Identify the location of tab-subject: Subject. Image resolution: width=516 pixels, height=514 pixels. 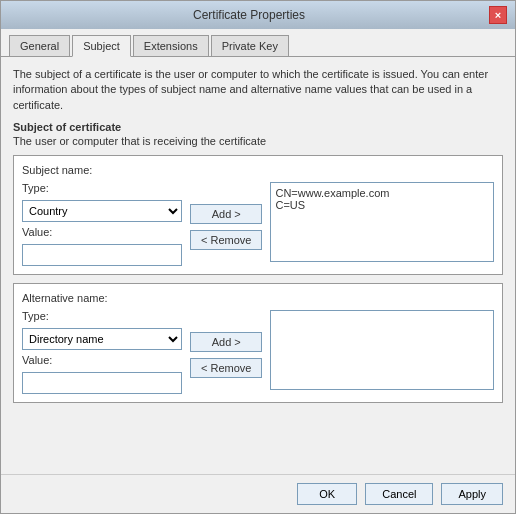
(102, 46).